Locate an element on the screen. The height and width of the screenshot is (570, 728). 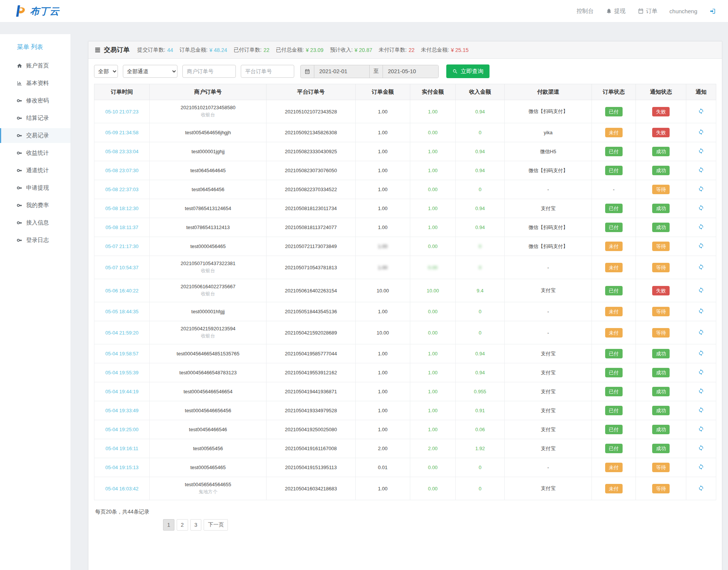
stat-item: 已付订单数:22 is located at coordinates (251, 50).